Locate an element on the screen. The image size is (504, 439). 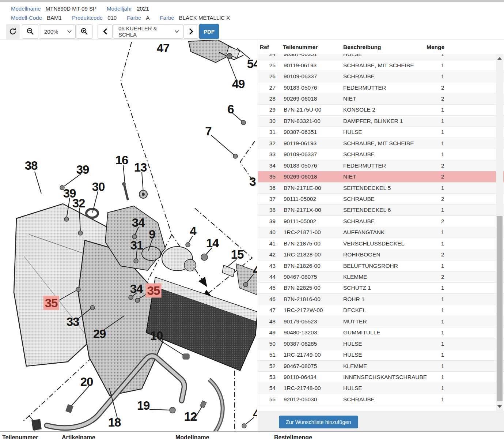
diagram-callout: 38 is located at coordinates (31, 165).